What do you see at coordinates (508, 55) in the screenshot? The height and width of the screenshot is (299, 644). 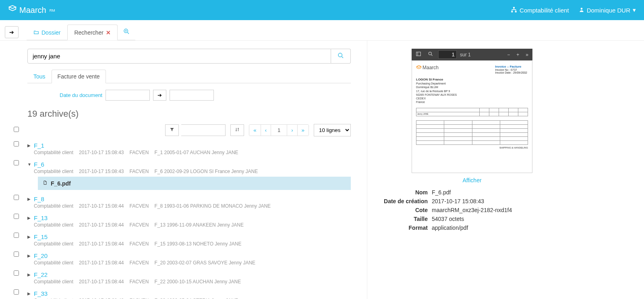 I see `zoom-out-icon: −` at bounding box center [508, 55].